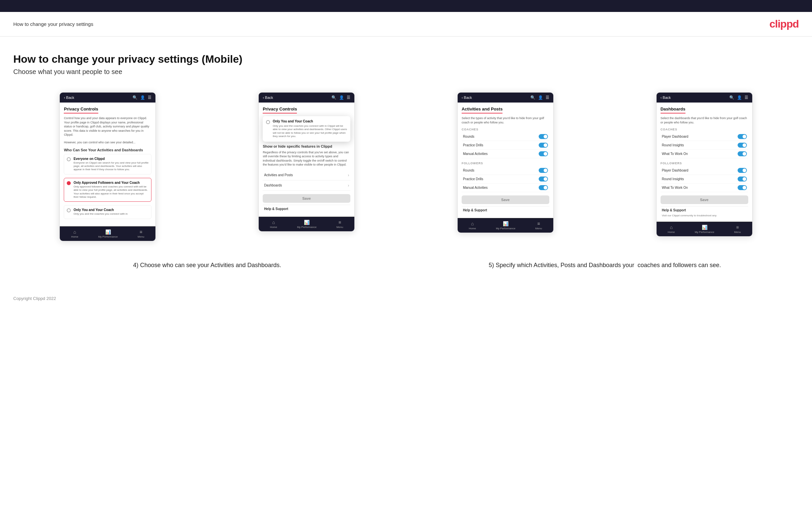  Describe the element at coordinates (143, 98) in the screenshot. I see `profile-icon: 👤` at that location.